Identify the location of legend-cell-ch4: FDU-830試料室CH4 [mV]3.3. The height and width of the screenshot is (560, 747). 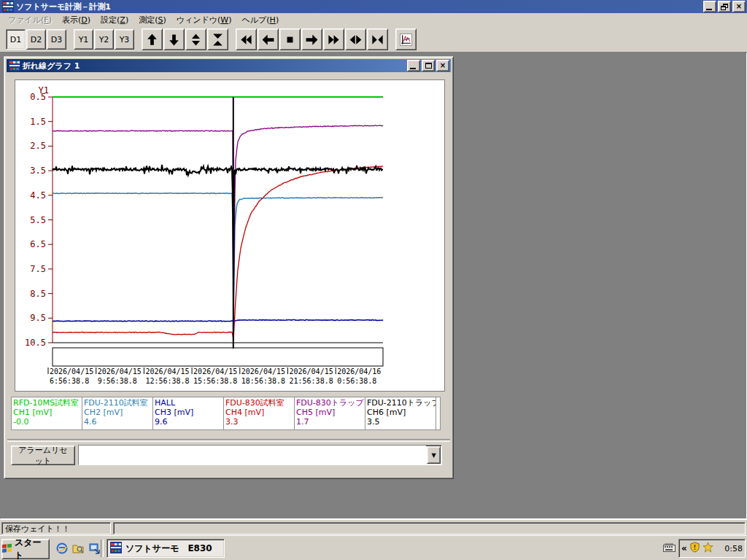
(260, 413).